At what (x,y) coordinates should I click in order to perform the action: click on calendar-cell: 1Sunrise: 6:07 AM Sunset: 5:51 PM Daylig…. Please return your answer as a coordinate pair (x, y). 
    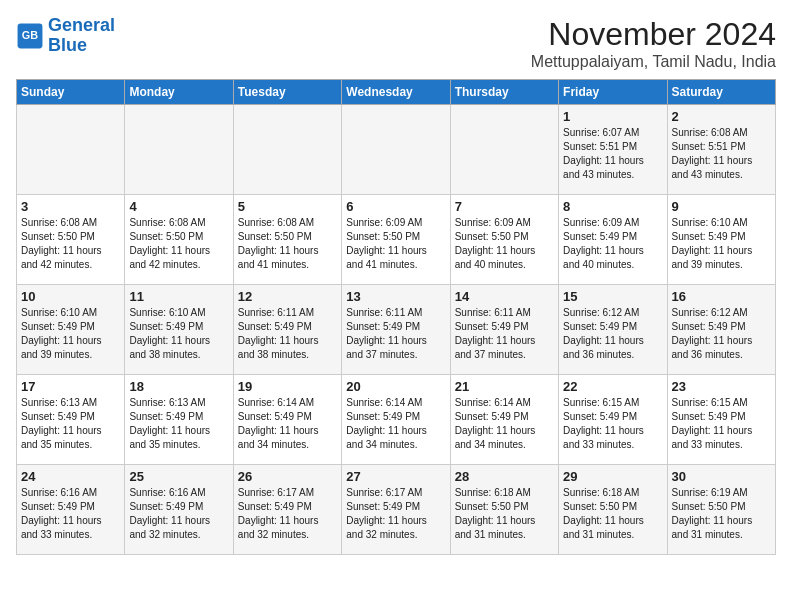
    Looking at the image, I should click on (613, 150).